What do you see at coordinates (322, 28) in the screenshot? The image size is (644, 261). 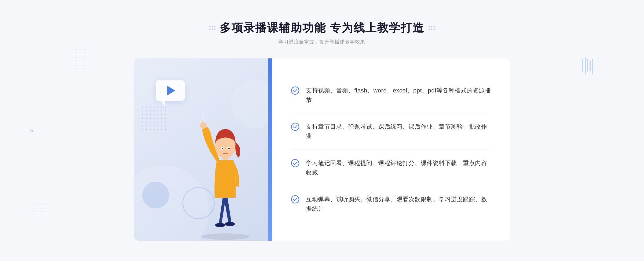 I see `title-row: 多项录播课辅助功能 专为线上教学打造` at bounding box center [322, 28].